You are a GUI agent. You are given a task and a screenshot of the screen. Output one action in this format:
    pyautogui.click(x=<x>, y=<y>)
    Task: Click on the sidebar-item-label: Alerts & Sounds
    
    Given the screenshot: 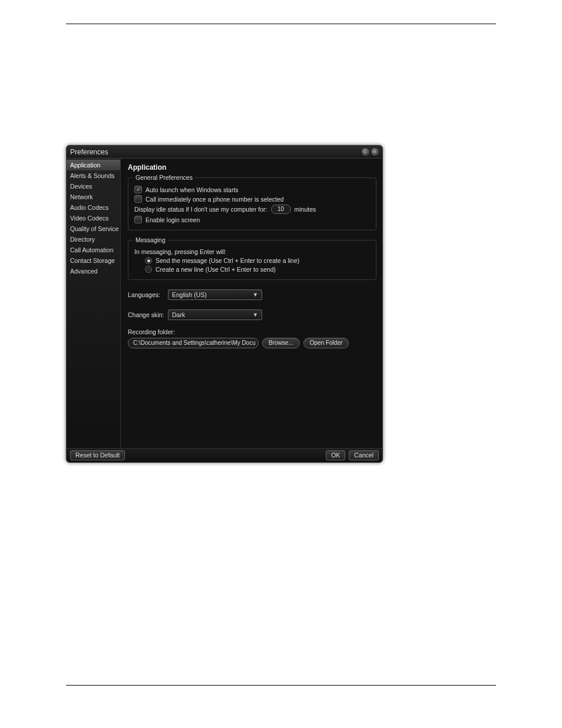 What is the action you would take?
    pyautogui.click(x=92, y=176)
    